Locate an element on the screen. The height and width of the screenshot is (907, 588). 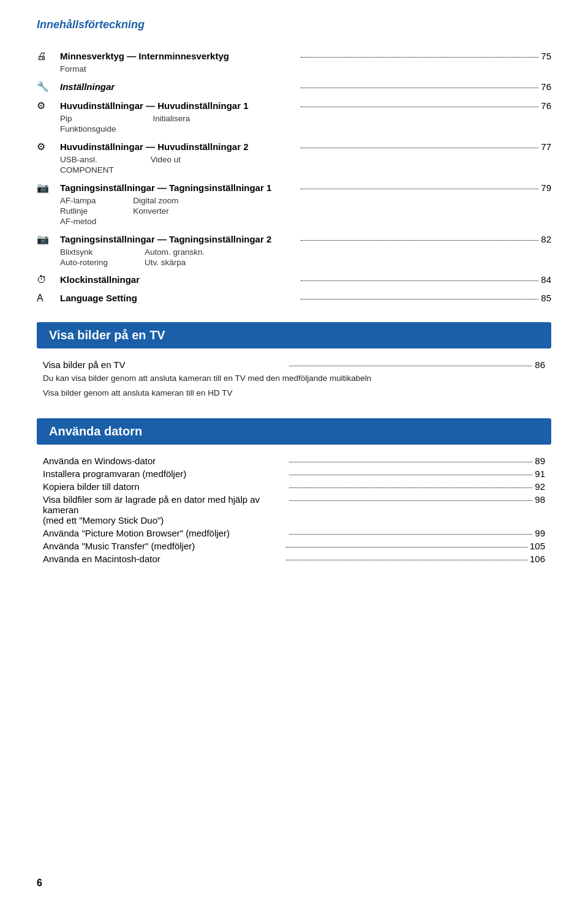
entry-page-language: 85 is located at coordinates (546, 298).